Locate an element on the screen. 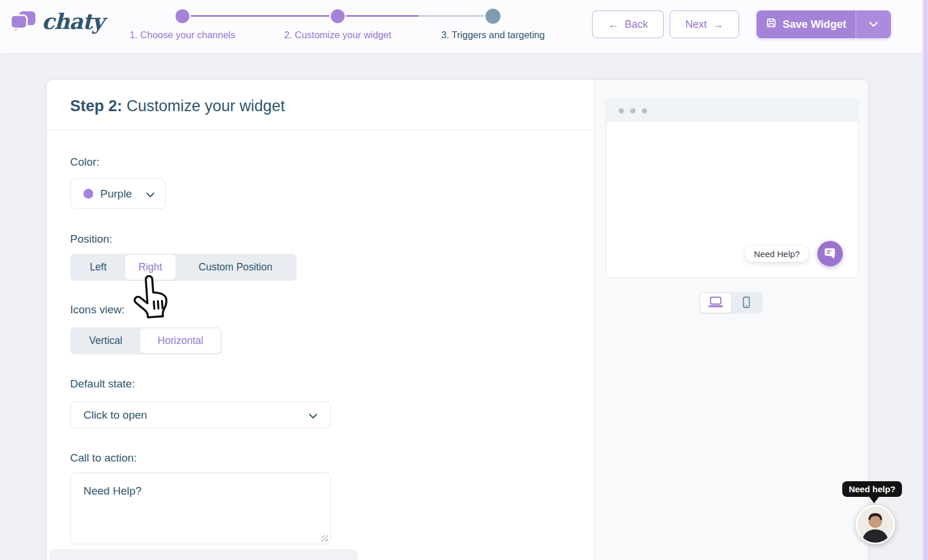  default-state-select: Click to open is located at coordinates (200, 415).